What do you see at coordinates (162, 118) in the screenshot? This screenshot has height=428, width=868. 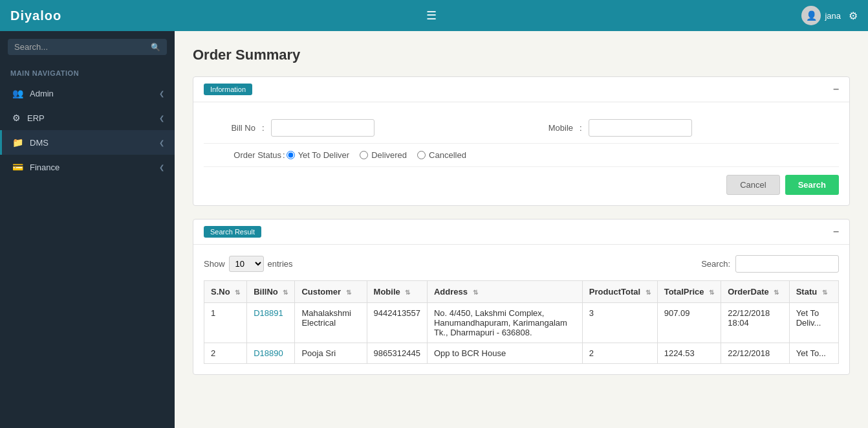 I see `erp-arrow: ❮` at bounding box center [162, 118].